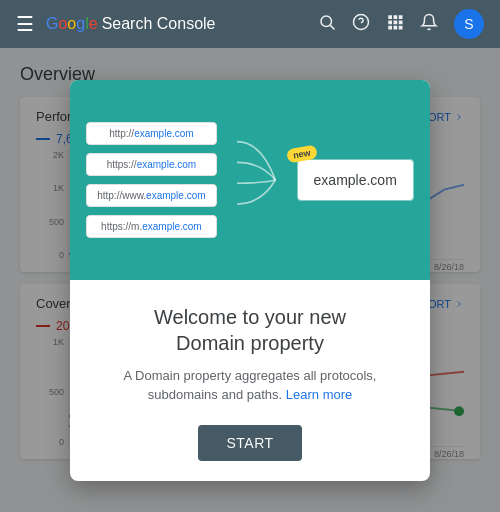 Image resolution: width=500 pixels, height=512 pixels. What do you see at coordinates (257, 180) in the screenshot?
I see `converging-arrows` at bounding box center [257, 180].